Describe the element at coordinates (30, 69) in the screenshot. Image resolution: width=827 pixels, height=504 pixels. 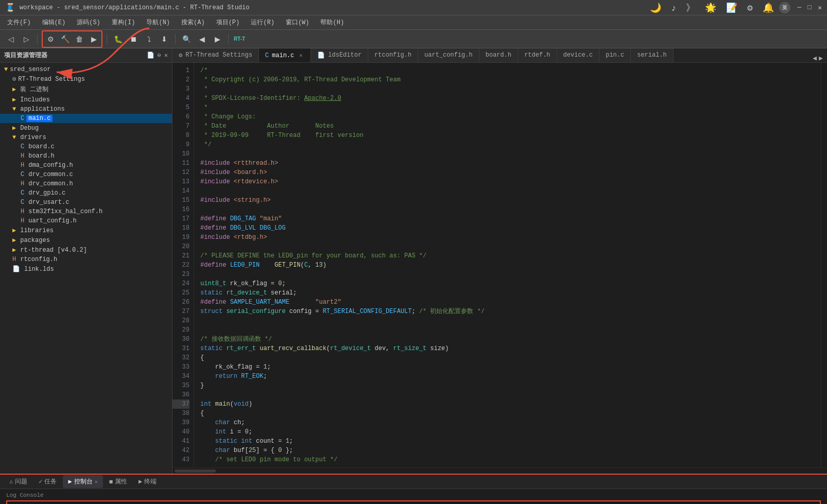
I see `tree-label: sred_sensor` at that location.